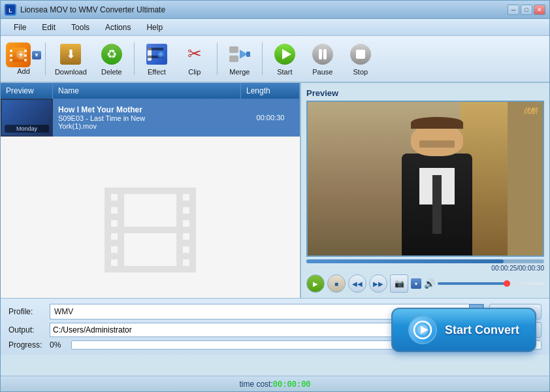 The image size is (550, 392). What do you see at coordinates (526, 10) in the screenshot?
I see `window-controls: ─ □ ✕` at bounding box center [526, 10].